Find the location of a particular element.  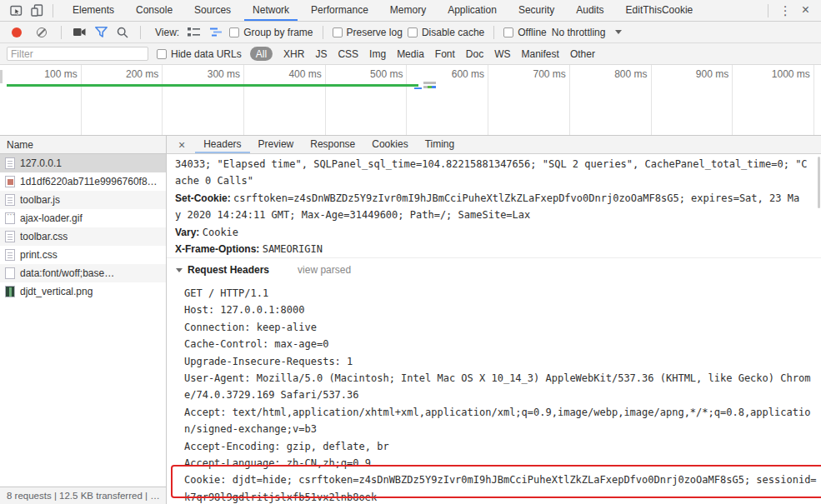

detail-scrollbar is located at coordinates (818, 182).